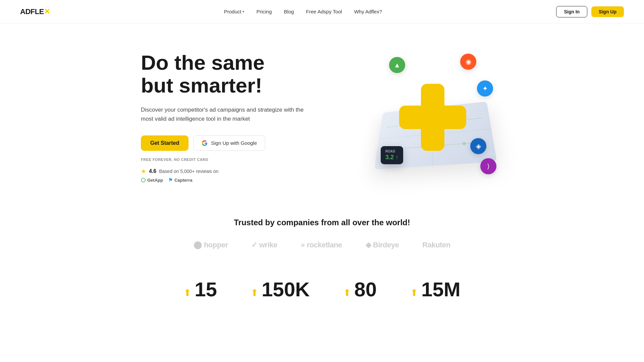 Image resolution: width=644 pixels, height=362 pixels. I want to click on getapp-badge: ⬡ GetApp, so click(152, 180).